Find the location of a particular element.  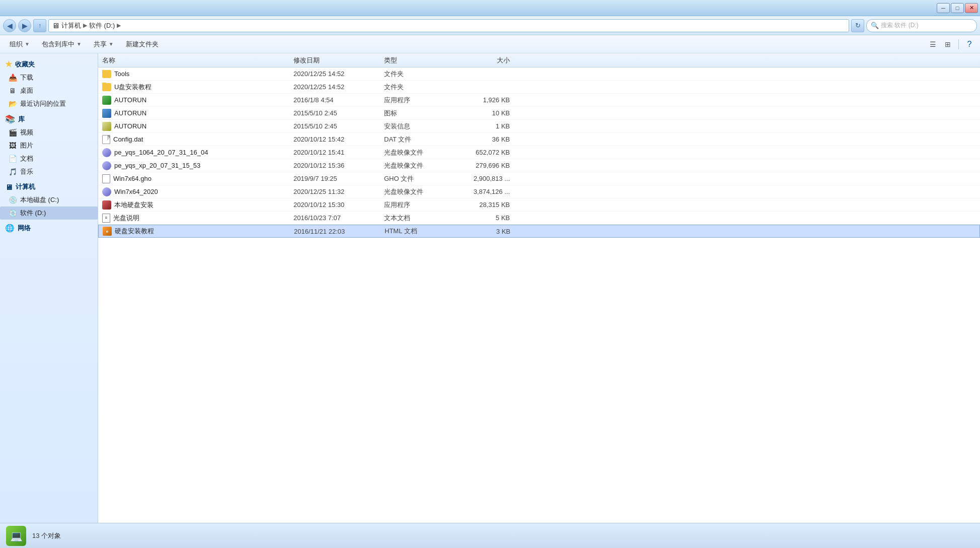

share-button: 共享 ▼ is located at coordinates (104, 44).